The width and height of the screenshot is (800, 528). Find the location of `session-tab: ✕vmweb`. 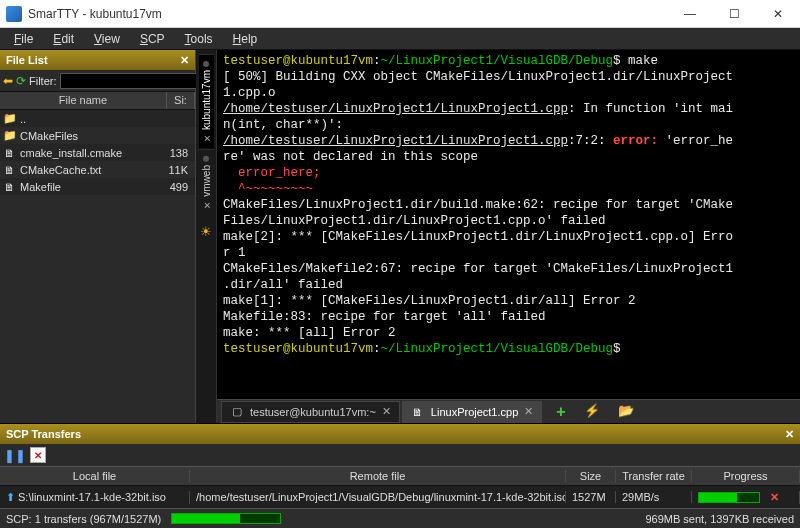

session-tab: ✕vmweb is located at coordinates (206, 182).